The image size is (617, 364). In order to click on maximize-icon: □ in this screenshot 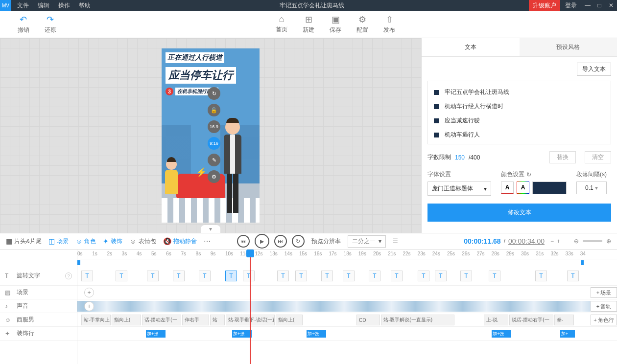, I will do `click(599, 5)`.